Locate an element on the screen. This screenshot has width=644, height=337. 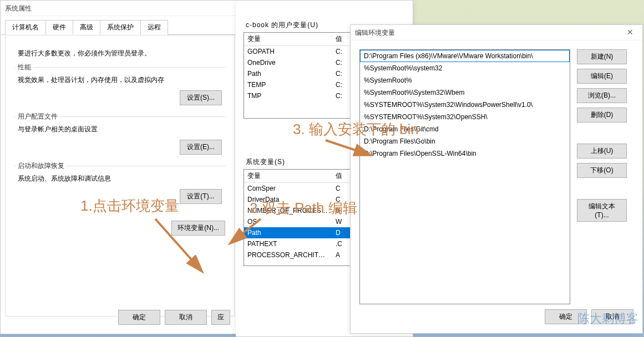
var-name: OS is located at coordinates (288, 222).